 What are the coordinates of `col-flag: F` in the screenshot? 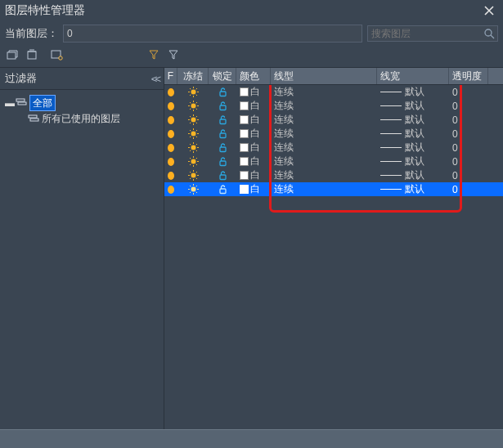 It's located at (171, 76).